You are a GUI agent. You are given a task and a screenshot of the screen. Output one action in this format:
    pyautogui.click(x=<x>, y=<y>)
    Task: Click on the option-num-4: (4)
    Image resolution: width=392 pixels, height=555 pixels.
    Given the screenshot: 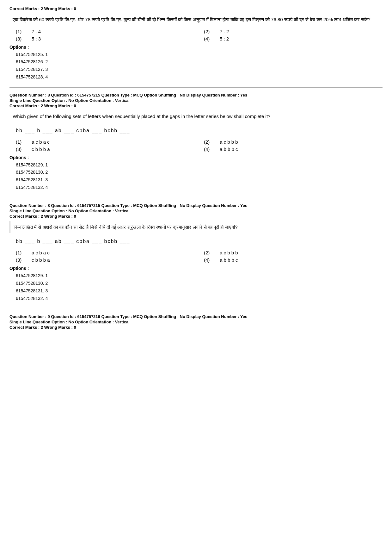 What is the action you would take?
    pyautogui.click(x=209, y=39)
    